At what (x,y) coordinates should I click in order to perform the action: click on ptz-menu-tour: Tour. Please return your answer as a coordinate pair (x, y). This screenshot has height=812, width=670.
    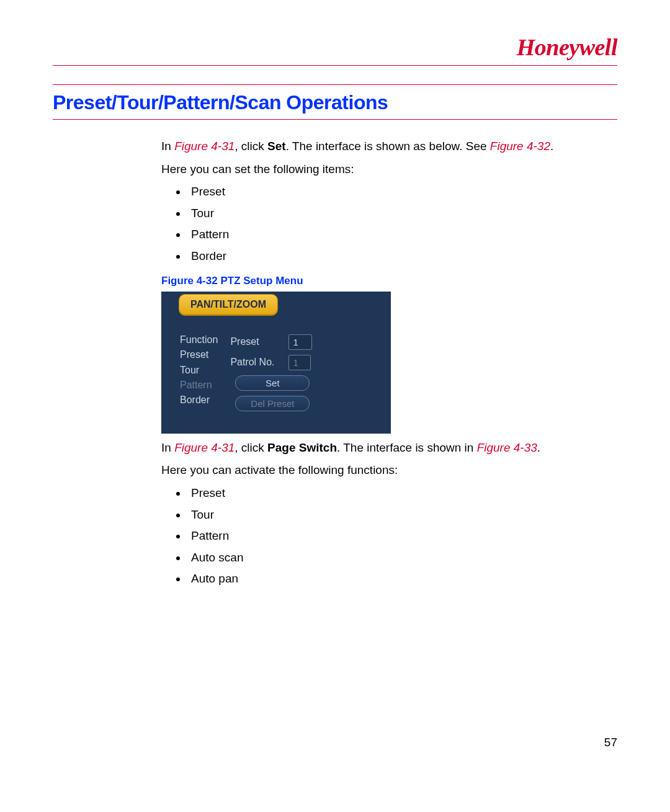
    Looking at the image, I should click on (199, 370).